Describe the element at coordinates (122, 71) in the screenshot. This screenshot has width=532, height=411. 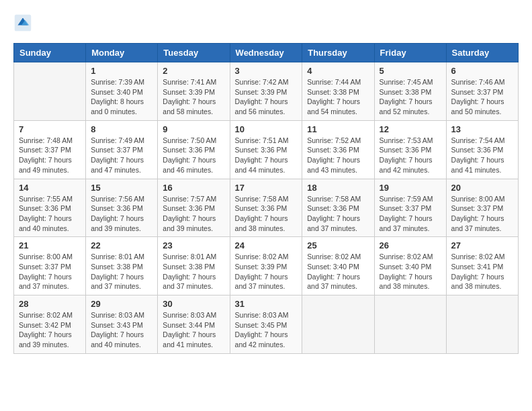
I see `day-number: 1` at that location.